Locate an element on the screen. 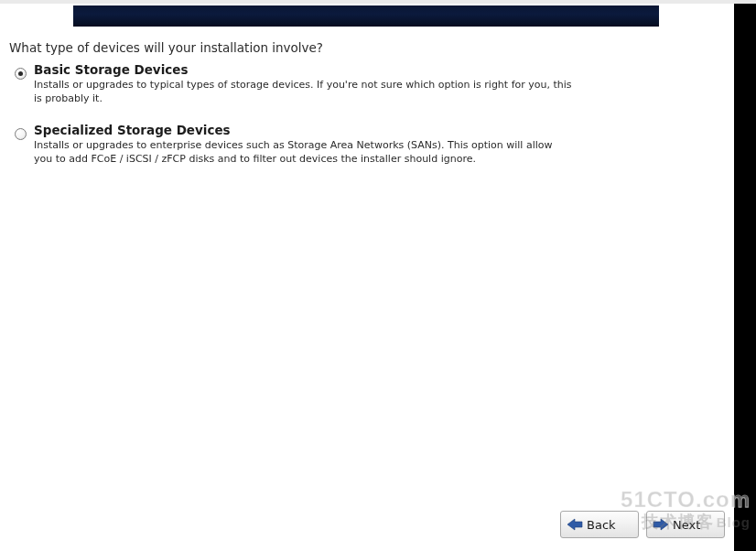 The height and width of the screenshot is (551, 756). back-button-label: Back is located at coordinates (601, 525).